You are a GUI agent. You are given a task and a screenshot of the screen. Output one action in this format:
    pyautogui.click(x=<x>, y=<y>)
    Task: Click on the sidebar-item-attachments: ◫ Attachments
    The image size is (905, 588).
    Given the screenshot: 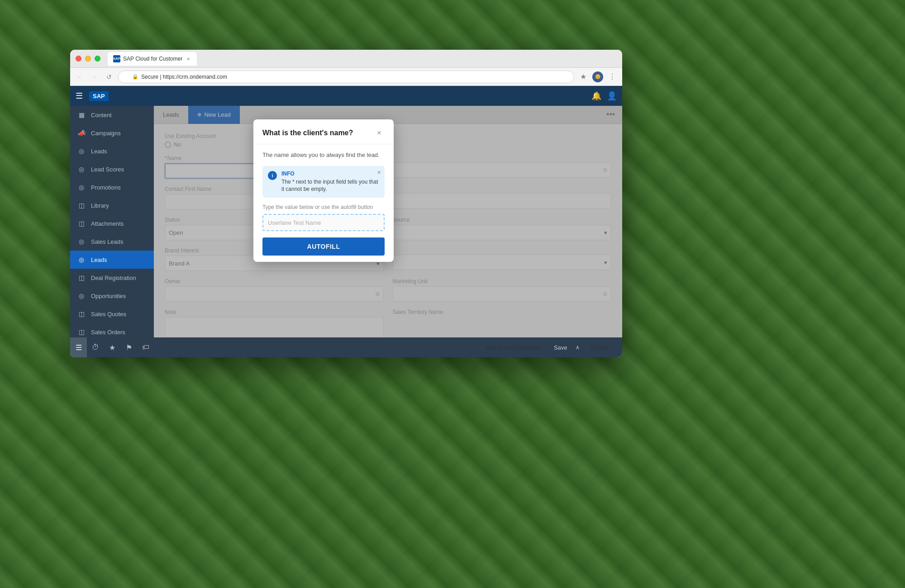 What is the action you would take?
    pyautogui.click(x=112, y=223)
    